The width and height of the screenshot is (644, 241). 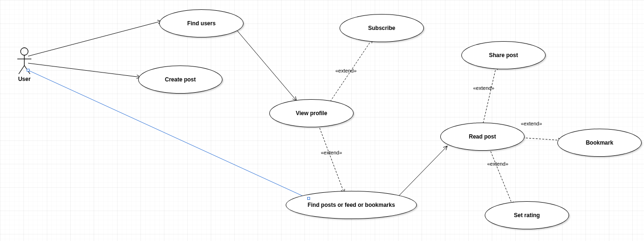 What do you see at coordinates (351, 205) in the screenshot?
I see `usecase-find-posts: Find posts or feed or bookmarks` at bounding box center [351, 205].